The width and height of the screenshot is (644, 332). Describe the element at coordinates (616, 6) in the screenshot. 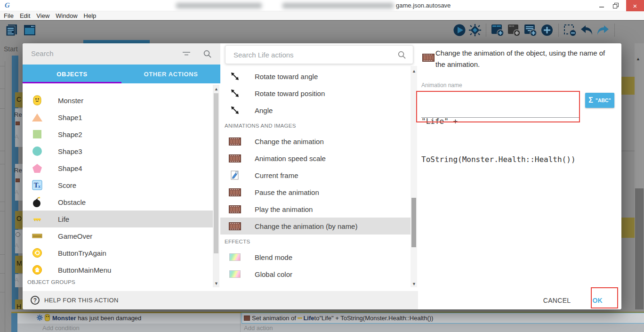

I see `restore-icon` at that location.